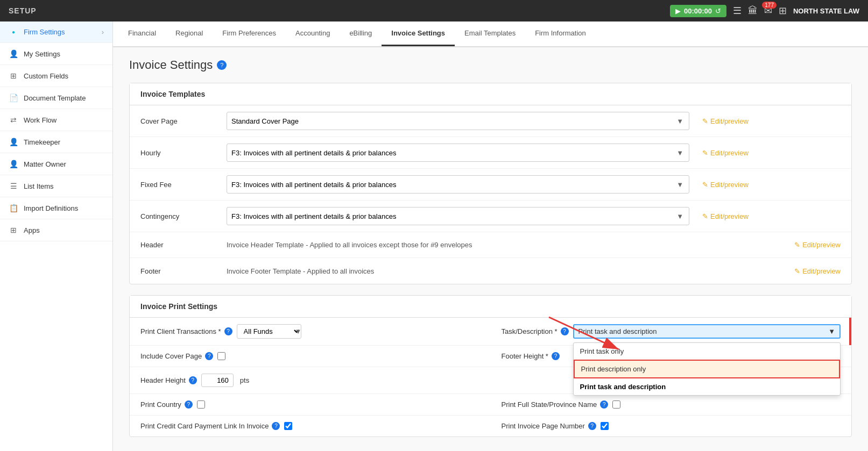 The image size is (868, 451). I want to click on timekeeper-icon: 👤, so click(13, 142).